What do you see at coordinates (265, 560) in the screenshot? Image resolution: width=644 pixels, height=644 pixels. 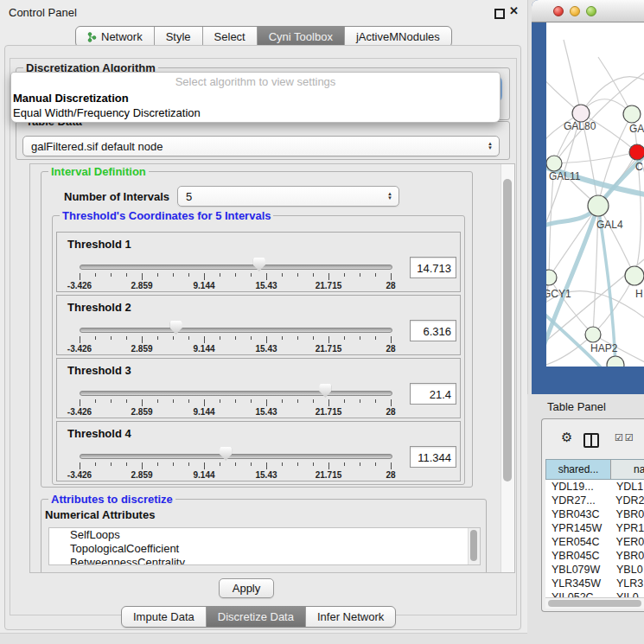 I see `attribute-item: BetweennessCentrality` at bounding box center [265, 560].